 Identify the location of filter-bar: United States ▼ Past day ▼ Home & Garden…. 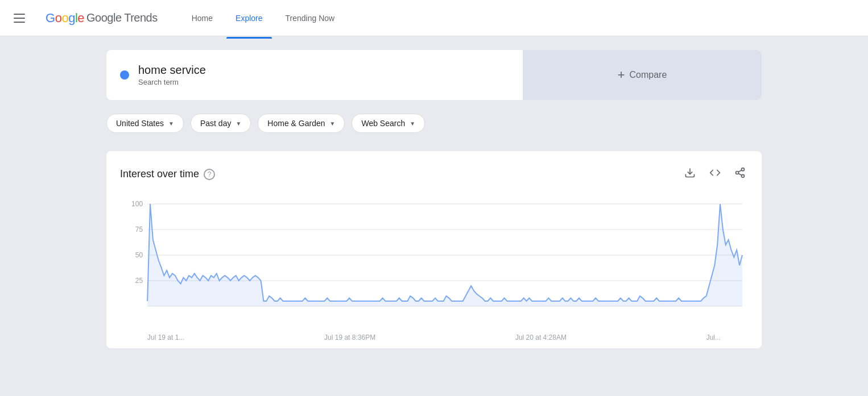
(434, 123).